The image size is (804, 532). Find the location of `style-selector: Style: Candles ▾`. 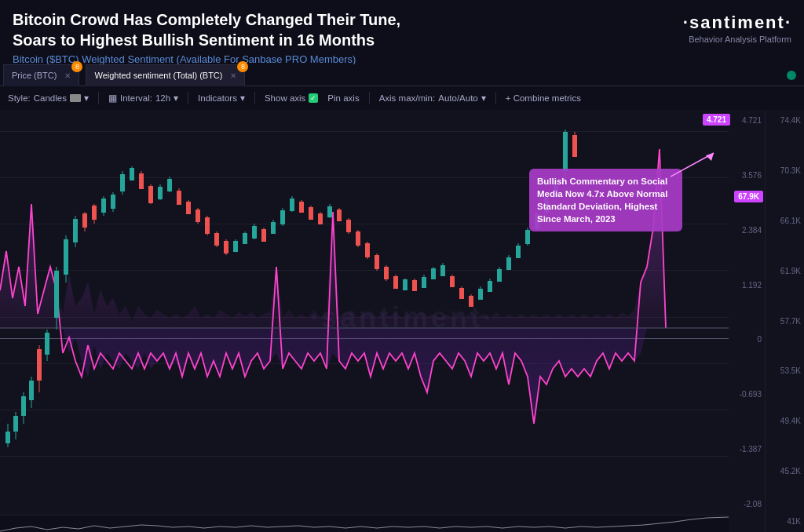

style-selector: Style: Candles ▾ is located at coordinates (49, 98).